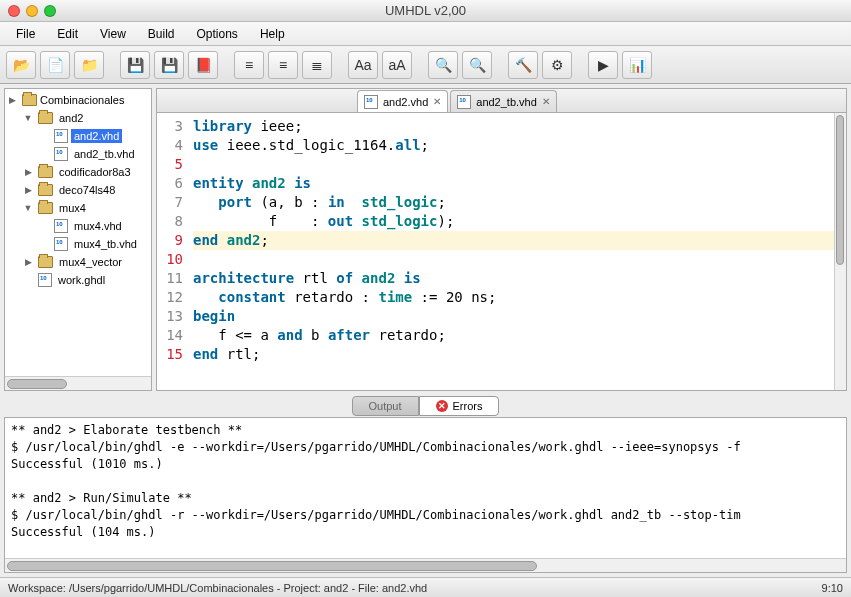 This screenshot has width=851, height=597. What do you see at coordinates (637, 65) in the screenshot?
I see `waveform-icon: 📊` at bounding box center [637, 65].